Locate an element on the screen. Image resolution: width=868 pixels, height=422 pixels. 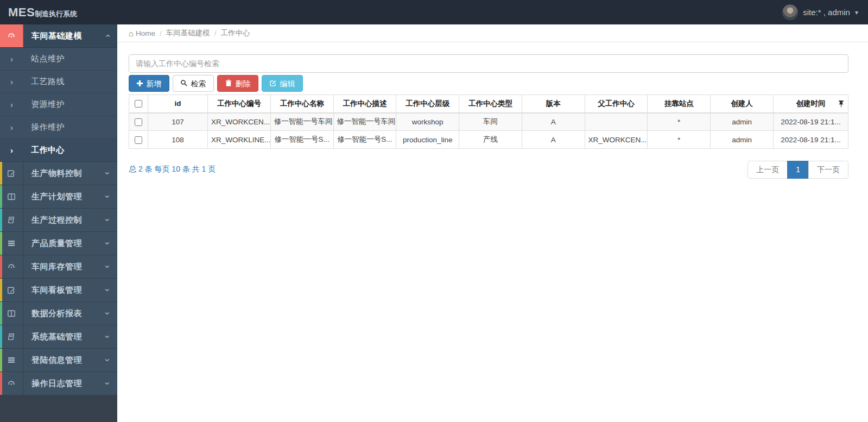
column-header-name: 工作中心名称 is located at coordinates (302, 104).